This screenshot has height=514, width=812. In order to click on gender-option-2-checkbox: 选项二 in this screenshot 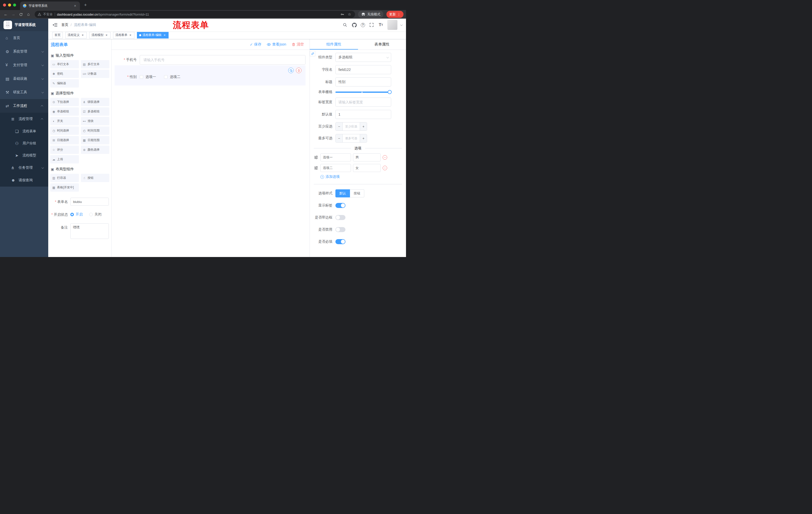, I will do `click(172, 77)`.